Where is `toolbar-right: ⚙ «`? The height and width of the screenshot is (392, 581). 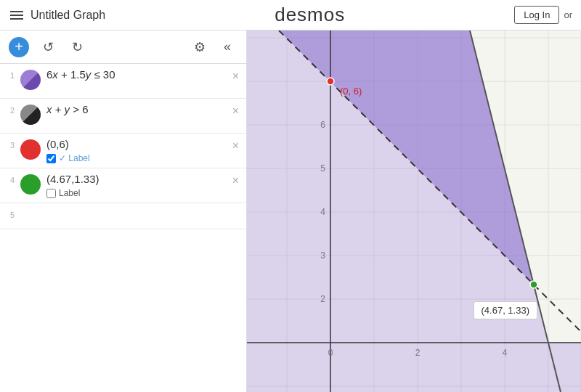
toolbar-right: ⚙ « is located at coordinates (214, 47).